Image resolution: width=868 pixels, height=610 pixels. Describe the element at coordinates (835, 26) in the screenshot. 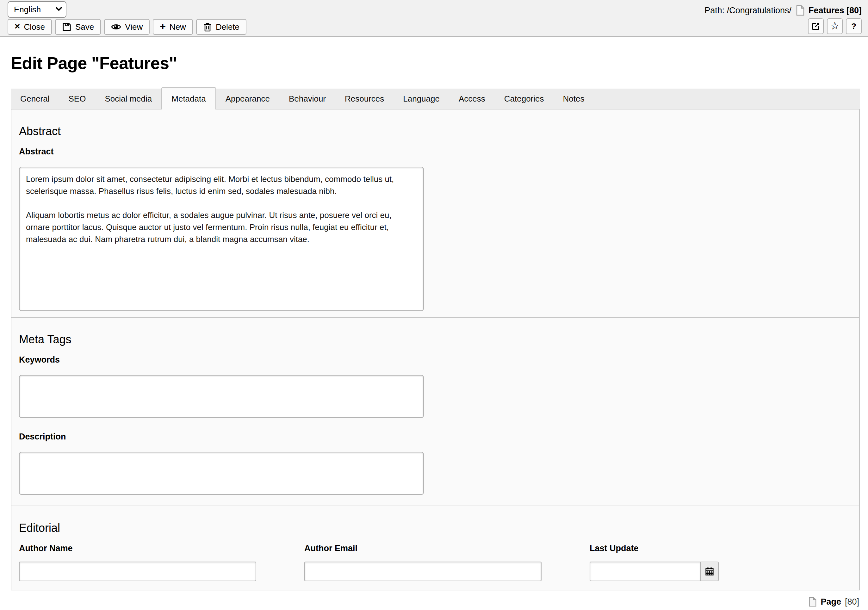

I see `bookmark-button: ☆` at that location.